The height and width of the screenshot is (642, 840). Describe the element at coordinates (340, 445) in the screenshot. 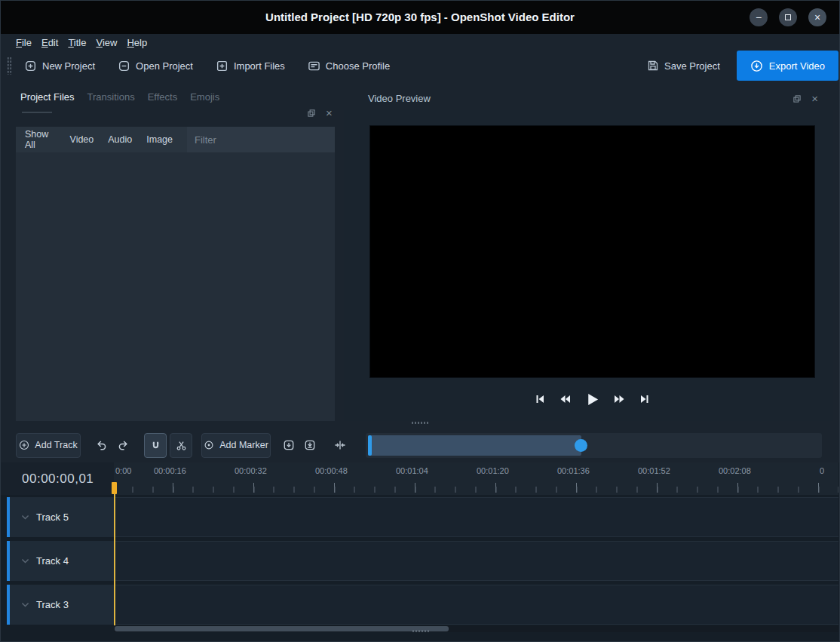

I see `center-on-playhead-button` at that location.